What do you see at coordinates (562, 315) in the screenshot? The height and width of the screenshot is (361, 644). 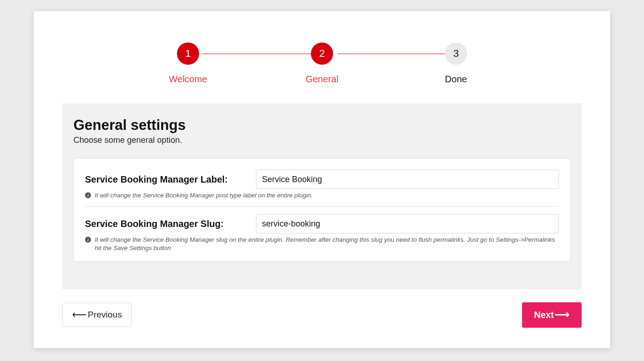 I see `arrow-right-icon: ⟶` at bounding box center [562, 315].